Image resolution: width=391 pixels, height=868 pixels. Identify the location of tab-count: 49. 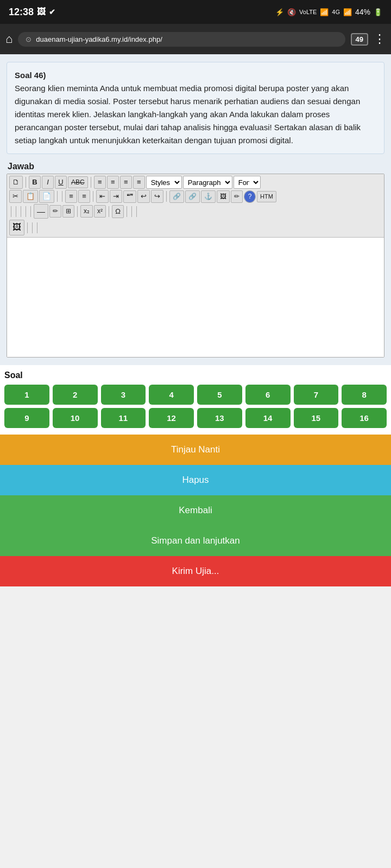
(360, 39).